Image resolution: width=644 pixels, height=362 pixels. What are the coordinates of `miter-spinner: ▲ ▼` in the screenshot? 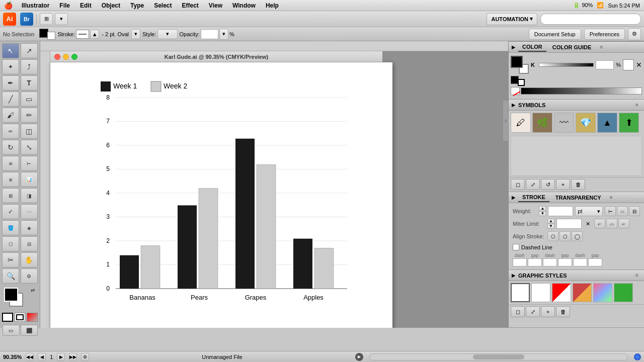 It's located at (551, 224).